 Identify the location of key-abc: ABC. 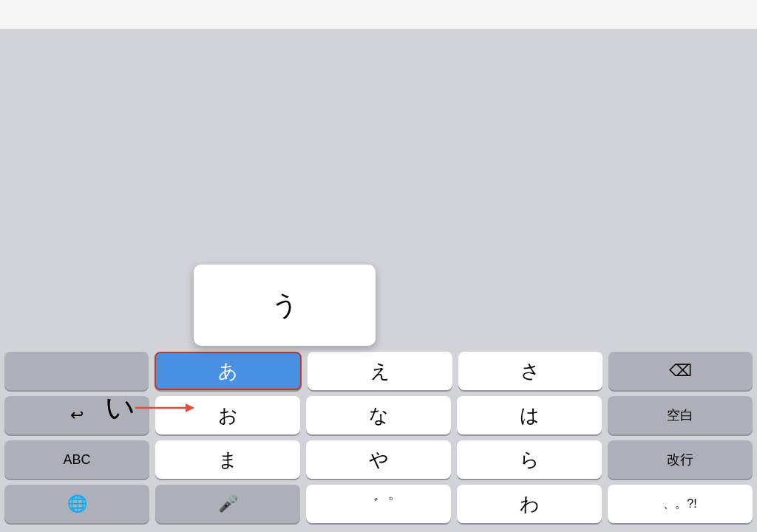
(77, 460).